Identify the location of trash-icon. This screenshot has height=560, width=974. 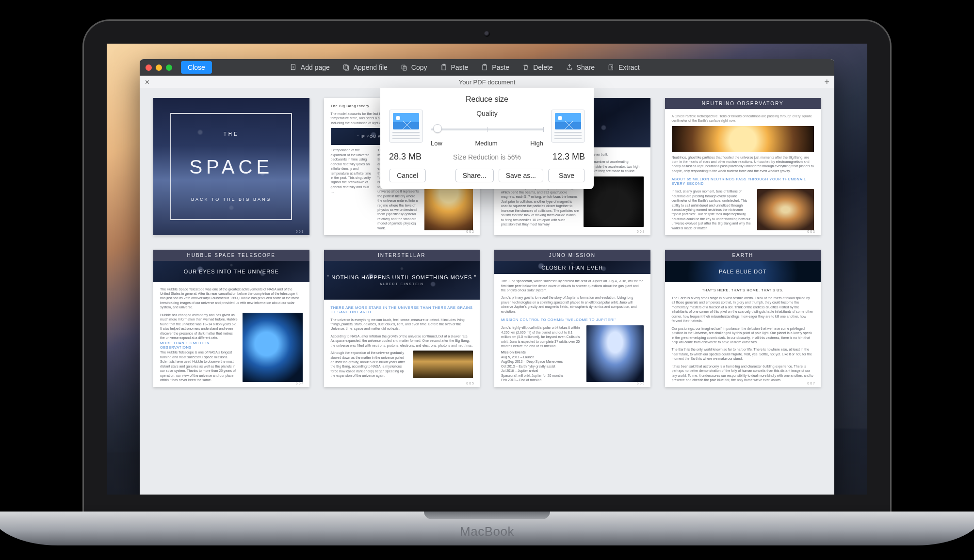
(526, 67).